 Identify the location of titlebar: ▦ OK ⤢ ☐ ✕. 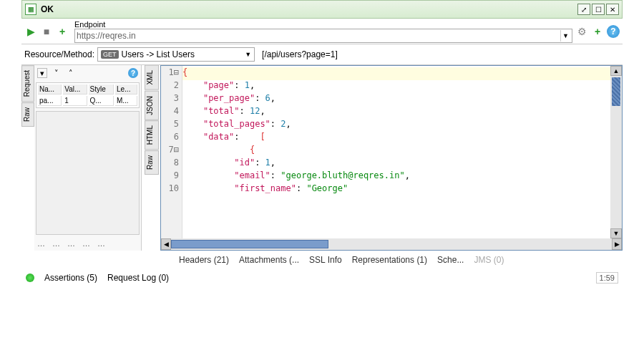
(322, 9).